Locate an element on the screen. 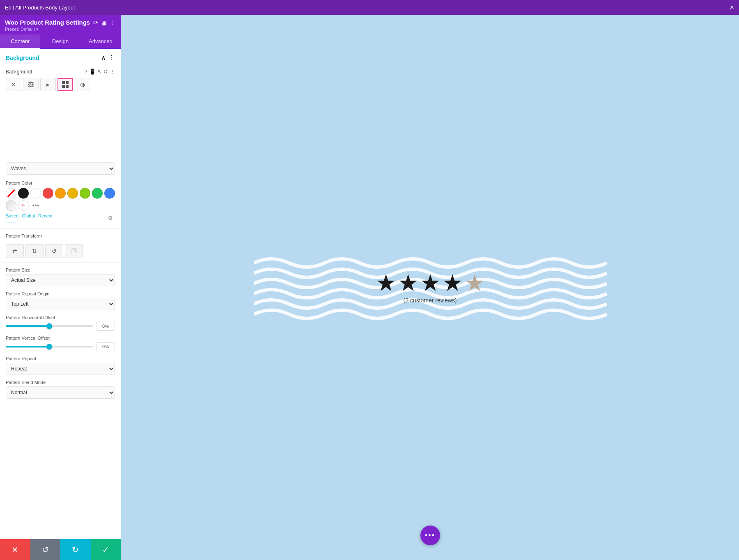  flip-v-btn: ⇅ is located at coordinates (34, 251).